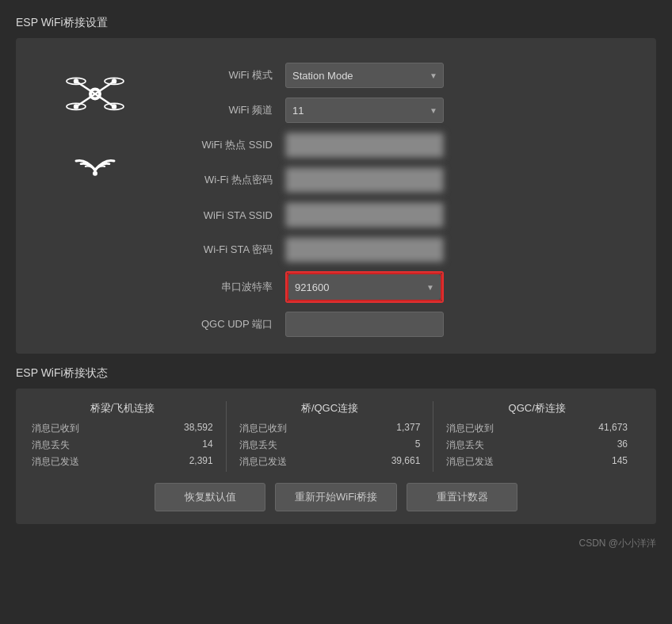 This screenshot has width=672, height=624. Describe the element at coordinates (336, 544) in the screenshot. I see `footer-text: CSDN @小小洋洋` at that location.